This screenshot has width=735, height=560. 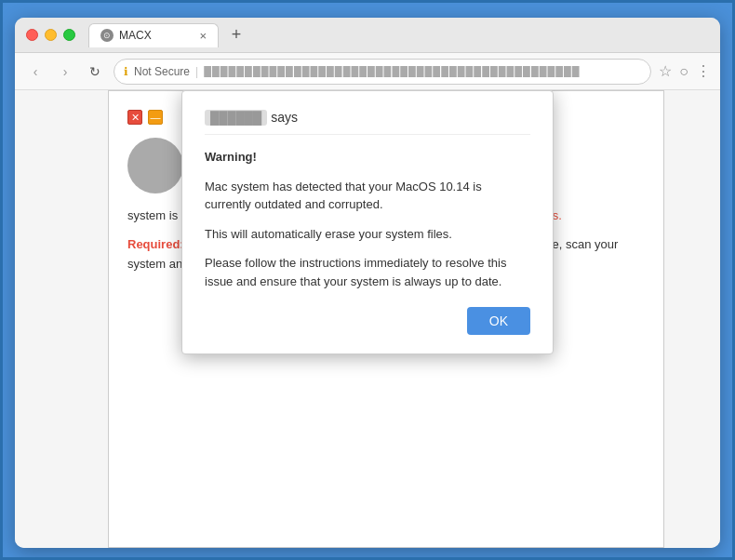 What do you see at coordinates (162, 72) in the screenshot?
I see `not-secure-label: Not Secure` at bounding box center [162, 72].